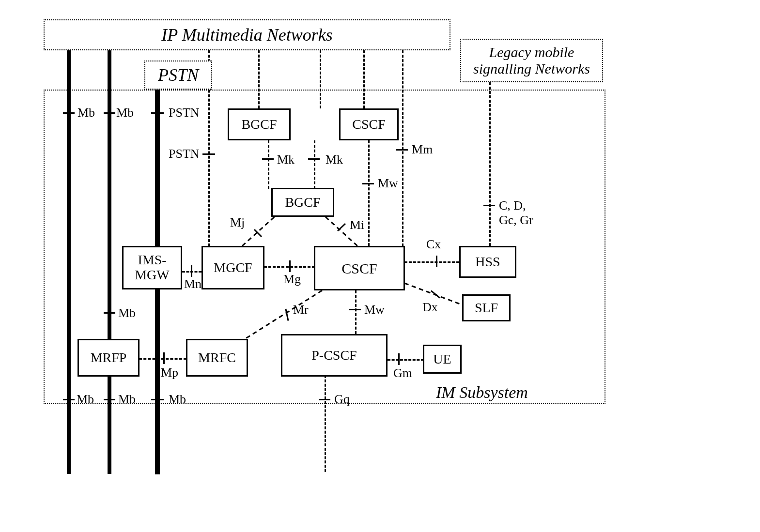  What do you see at coordinates (85, 399) in the screenshot?
I see `iface-mb4: Mb` at bounding box center [85, 399].